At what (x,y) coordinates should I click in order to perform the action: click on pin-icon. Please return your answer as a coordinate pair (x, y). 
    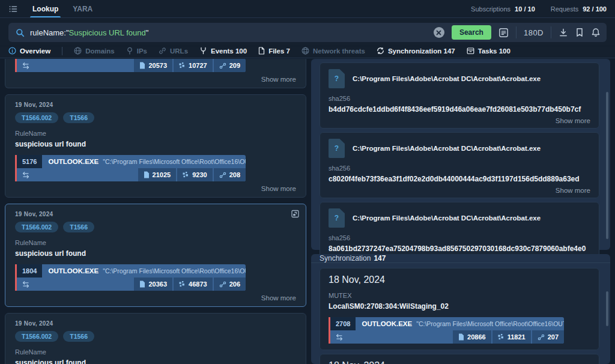
    Looking at the image, I should click on (130, 50).